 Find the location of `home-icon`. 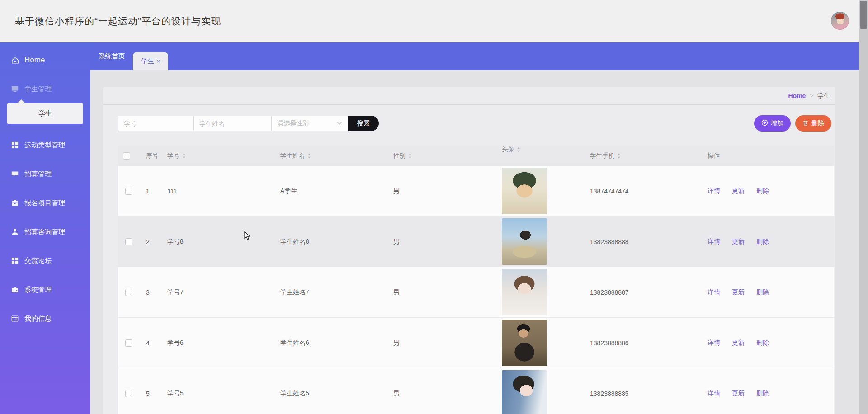

home-icon is located at coordinates (15, 61).